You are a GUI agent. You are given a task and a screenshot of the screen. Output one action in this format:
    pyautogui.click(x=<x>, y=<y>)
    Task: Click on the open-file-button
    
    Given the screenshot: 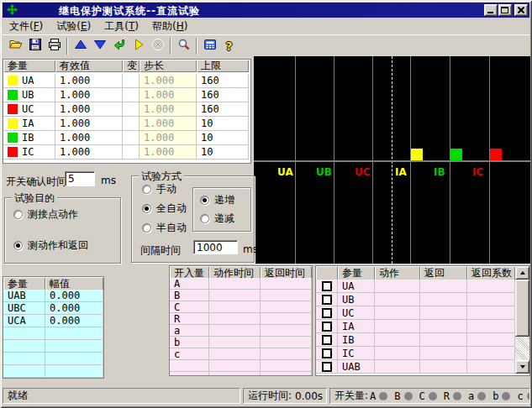 What is the action you would take?
    pyautogui.click(x=15, y=46)
    